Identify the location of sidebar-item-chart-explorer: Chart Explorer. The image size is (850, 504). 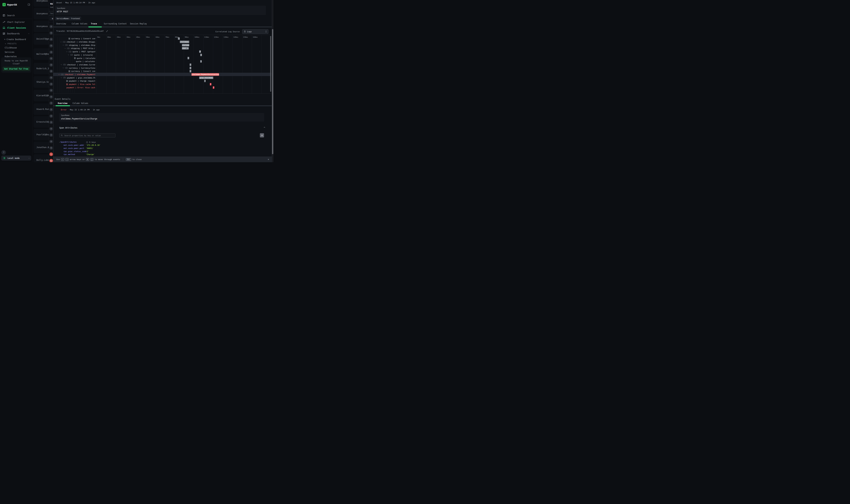
(16, 22).